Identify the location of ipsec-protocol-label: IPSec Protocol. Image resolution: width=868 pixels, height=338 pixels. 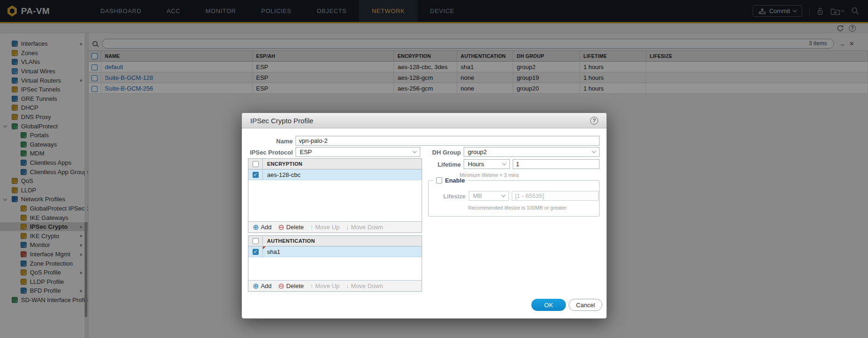
(267, 152).